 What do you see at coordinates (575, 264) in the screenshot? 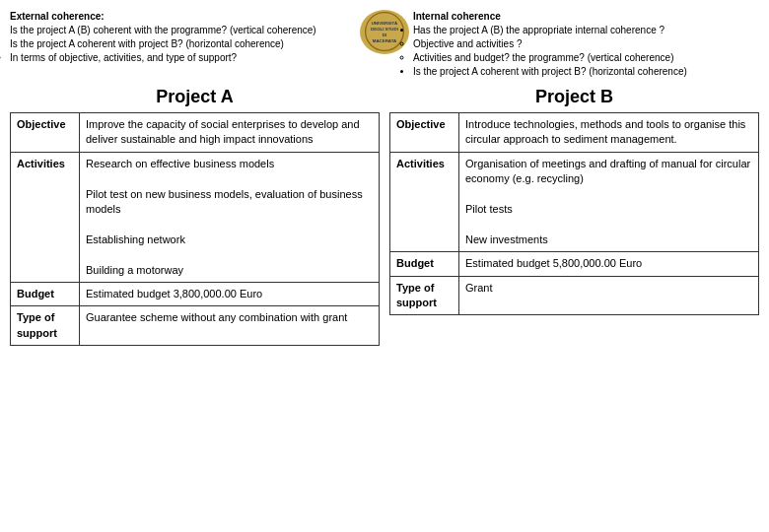
I see `project-b-budget-row: Budget Estimated budget 5,800,000.00 Eur…` at bounding box center [575, 264].